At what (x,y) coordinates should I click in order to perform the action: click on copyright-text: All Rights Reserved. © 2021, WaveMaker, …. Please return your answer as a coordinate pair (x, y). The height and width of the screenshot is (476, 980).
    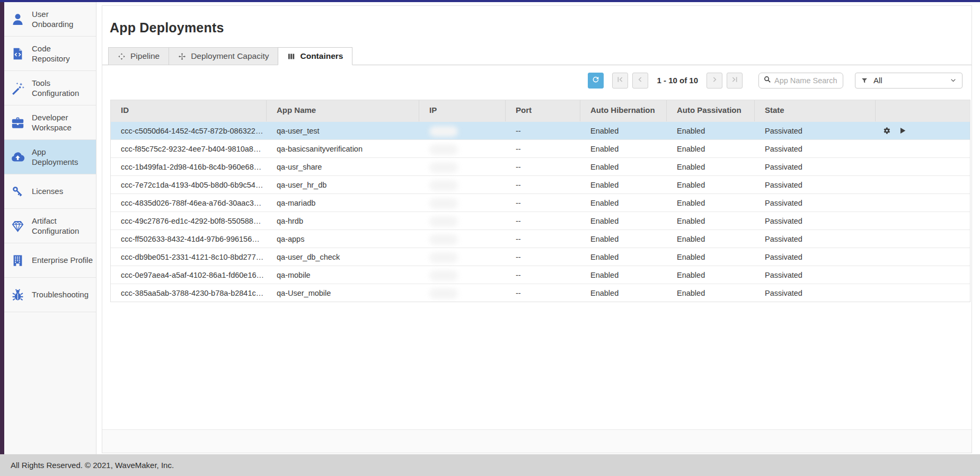
    Looking at the image, I should click on (92, 465).